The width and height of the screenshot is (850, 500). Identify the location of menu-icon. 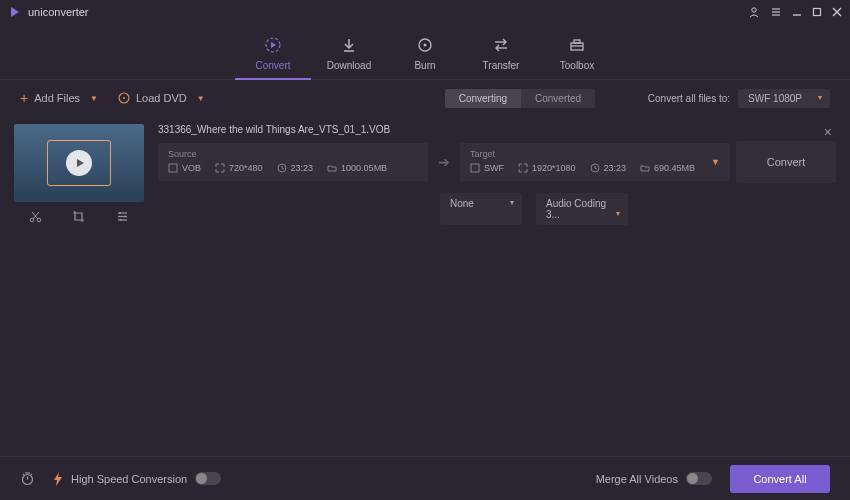
(776, 12).